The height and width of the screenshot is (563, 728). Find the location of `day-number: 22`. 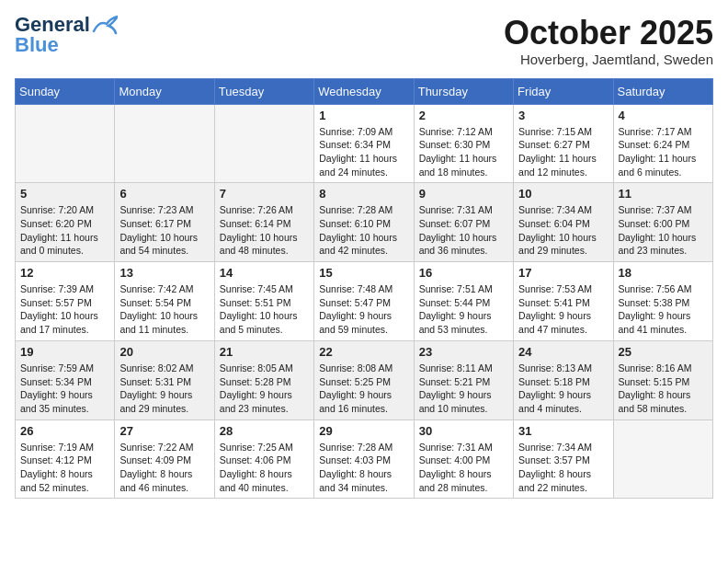

day-number: 22 is located at coordinates (364, 351).